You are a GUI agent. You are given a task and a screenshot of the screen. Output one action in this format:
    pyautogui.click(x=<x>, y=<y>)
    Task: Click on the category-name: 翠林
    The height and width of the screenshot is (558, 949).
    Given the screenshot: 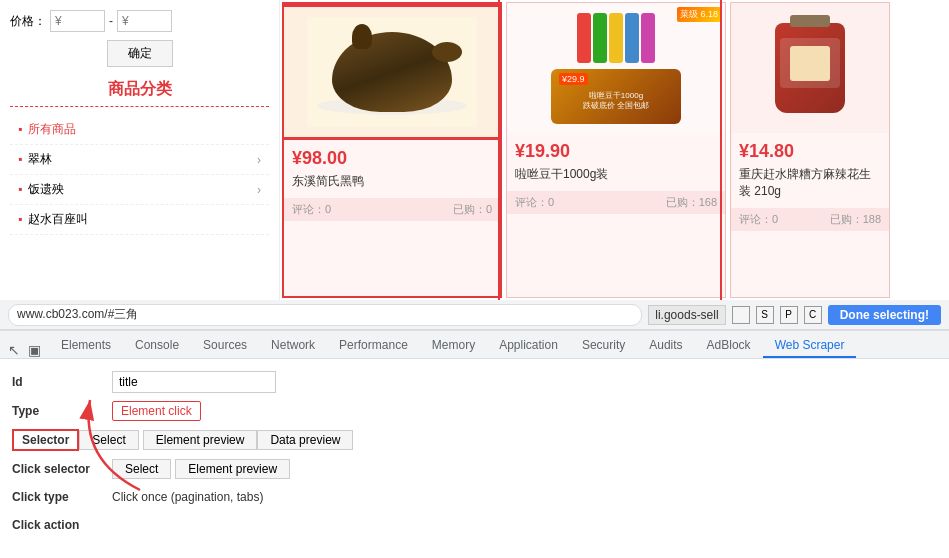 What is the action you would take?
    pyautogui.click(x=40, y=159)
    